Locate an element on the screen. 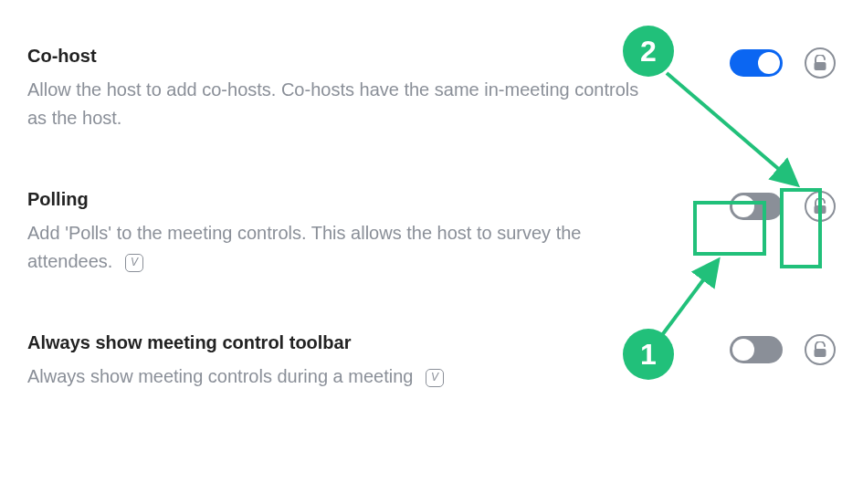 The width and height of the screenshot is (863, 504). toggle-toolbar is located at coordinates (756, 350).